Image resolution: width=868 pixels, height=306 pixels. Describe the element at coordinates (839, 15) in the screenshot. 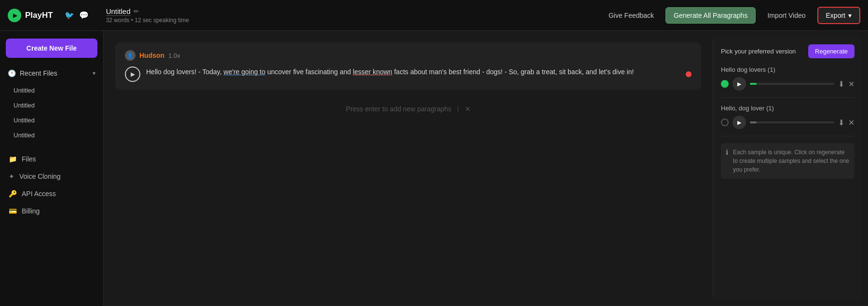

I see `export-button: Export ▾` at that location.